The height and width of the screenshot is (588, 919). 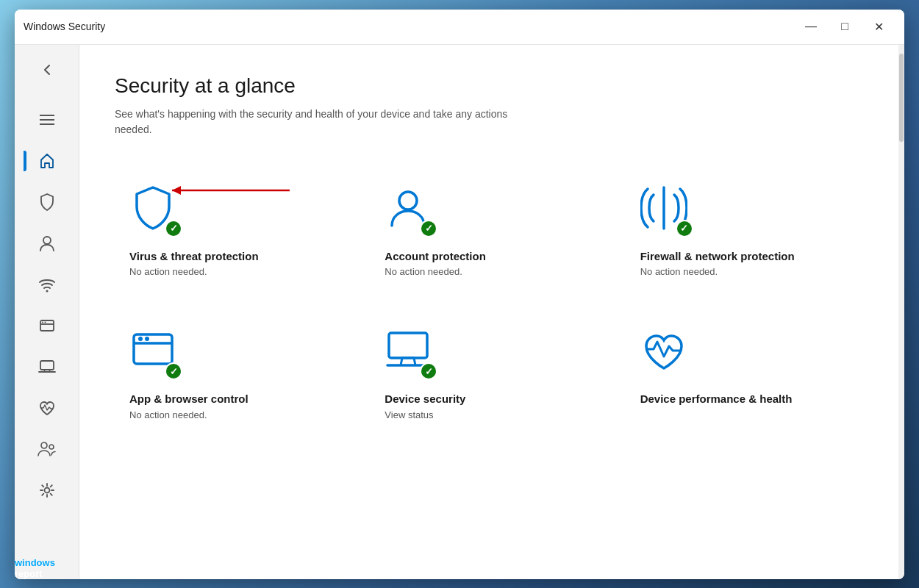 What do you see at coordinates (411, 354) in the screenshot?
I see `devicesecurity-icon-wrapper: ✓` at bounding box center [411, 354].